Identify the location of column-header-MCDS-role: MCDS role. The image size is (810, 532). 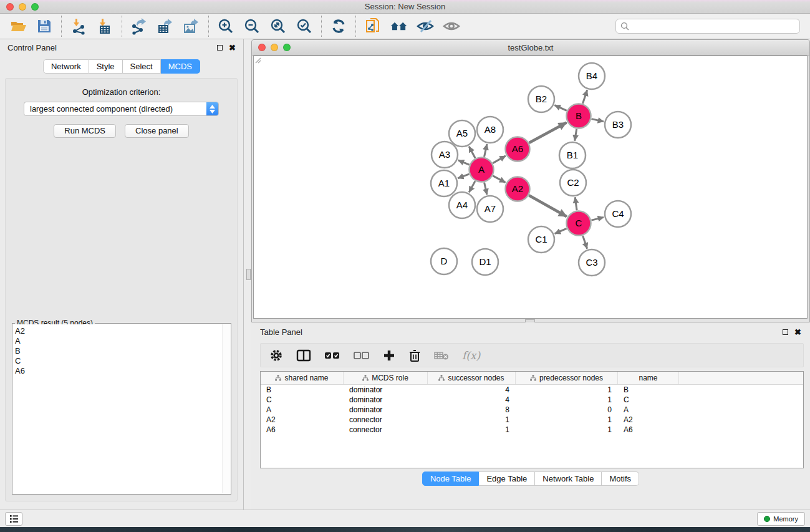
(385, 378).